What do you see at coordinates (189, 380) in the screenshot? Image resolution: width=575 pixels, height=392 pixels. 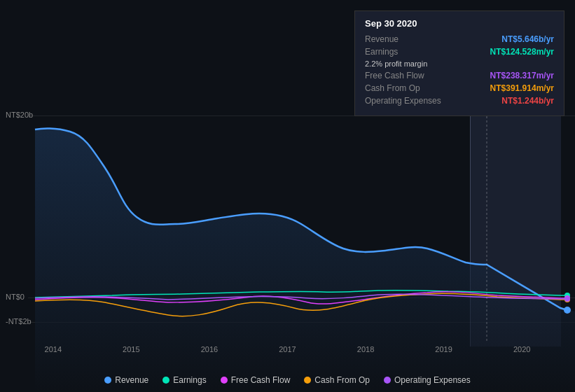 I see `legend-earnings-label: Earnings` at bounding box center [189, 380].